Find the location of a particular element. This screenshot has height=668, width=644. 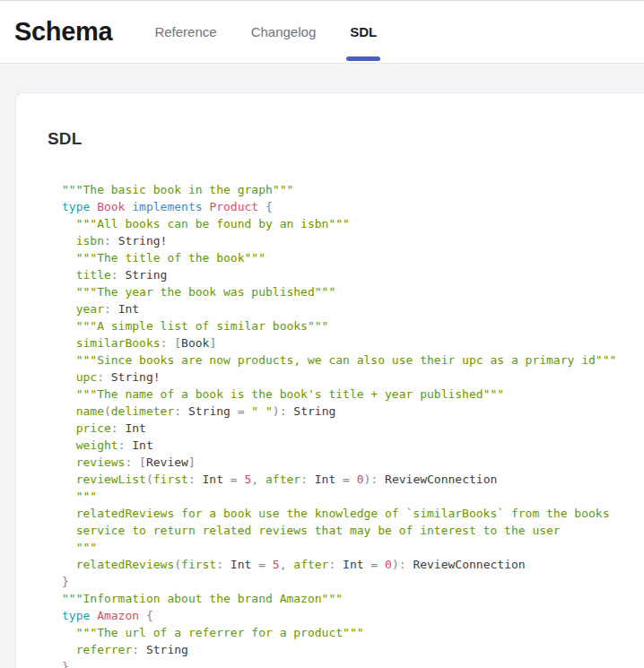

code-line: """All books can be found by an isbn""" is located at coordinates (353, 224).